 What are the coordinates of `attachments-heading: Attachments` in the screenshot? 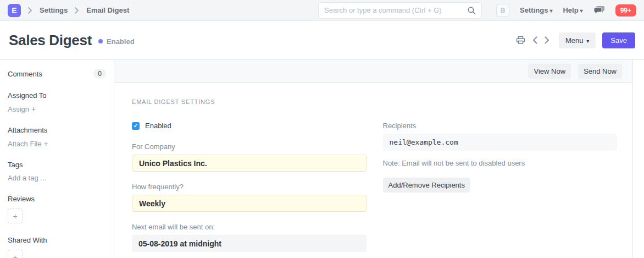 It's located at (57, 130).